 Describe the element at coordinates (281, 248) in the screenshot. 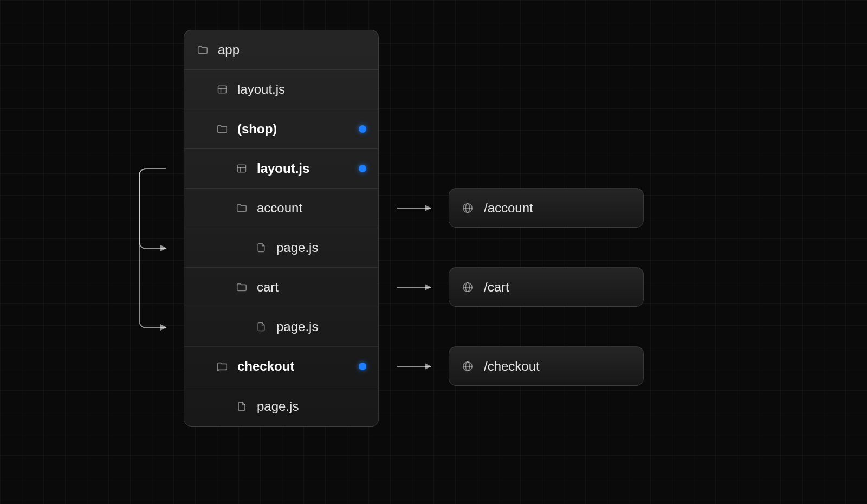

I see `tree-row-page-1: page.js` at that location.